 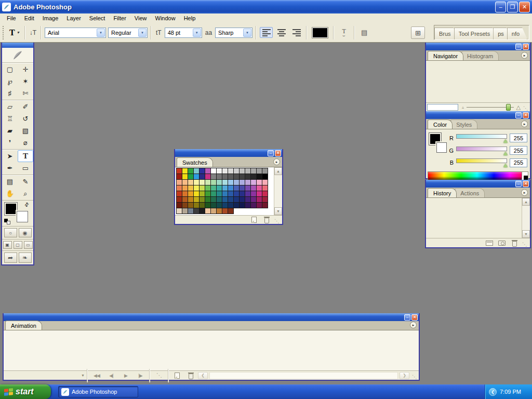 I want to click on file-browser-button: ⊞, so click(x=418, y=33).